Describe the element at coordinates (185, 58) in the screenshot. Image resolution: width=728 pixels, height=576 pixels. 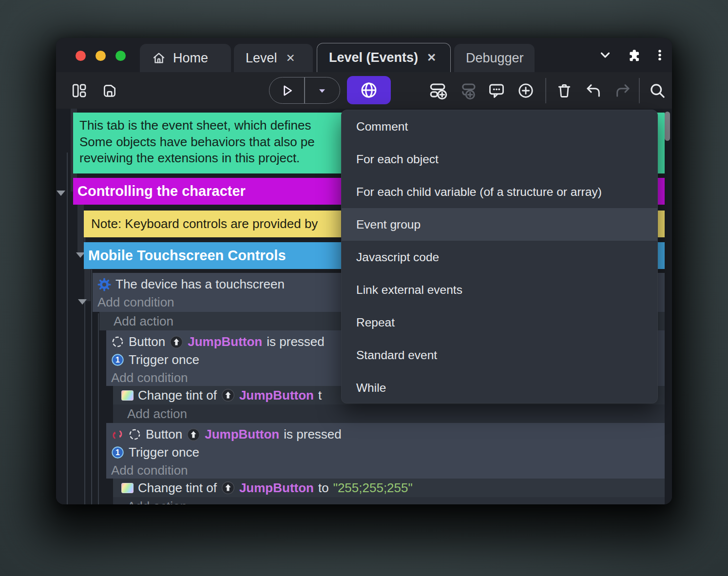
I see `tab-home: Home` at that location.